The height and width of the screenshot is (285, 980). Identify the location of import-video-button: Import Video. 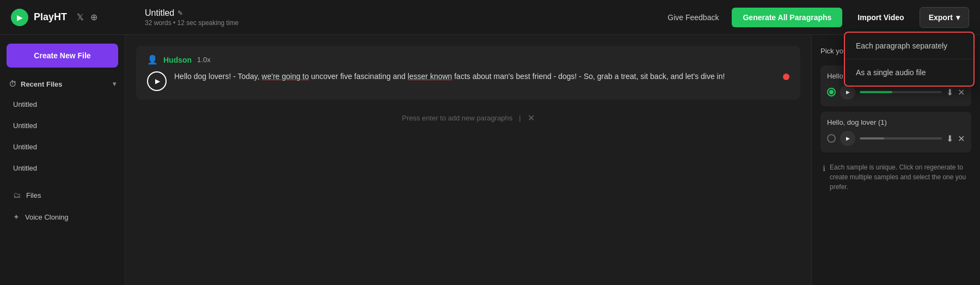
(881, 17).